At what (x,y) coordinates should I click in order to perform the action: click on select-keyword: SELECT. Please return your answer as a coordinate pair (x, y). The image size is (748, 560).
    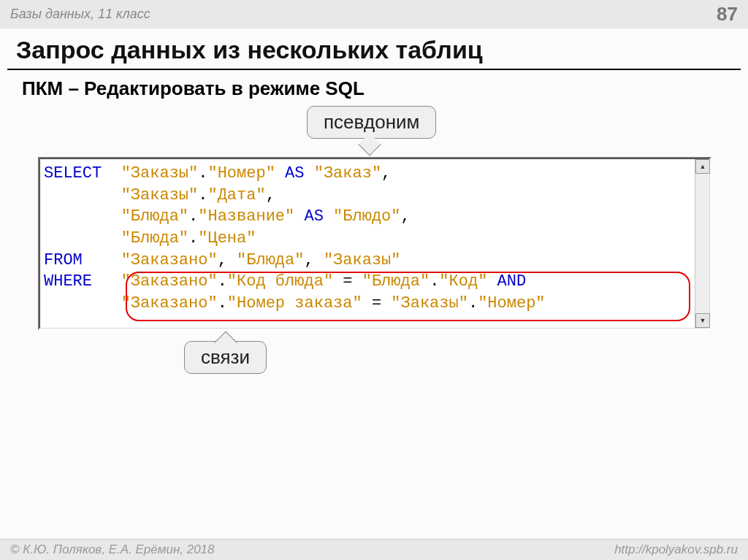
    Looking at the image, I should click on (73, 174).